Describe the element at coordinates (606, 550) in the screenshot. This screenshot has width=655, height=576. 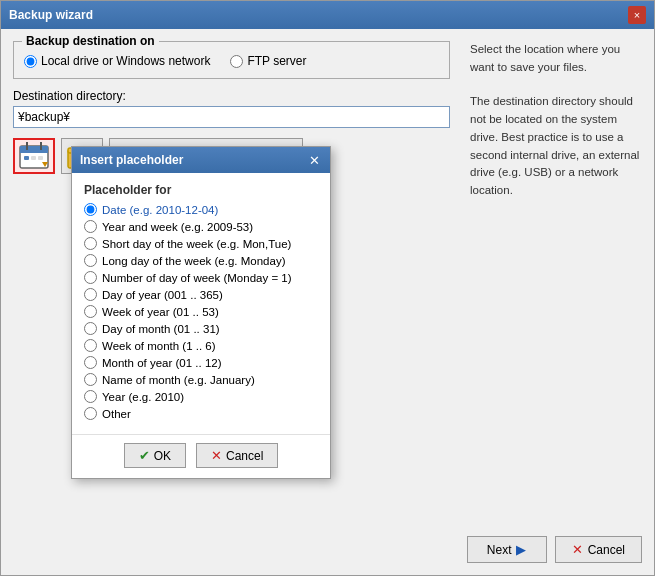
I see `cancel-label: Cancel` at that location.